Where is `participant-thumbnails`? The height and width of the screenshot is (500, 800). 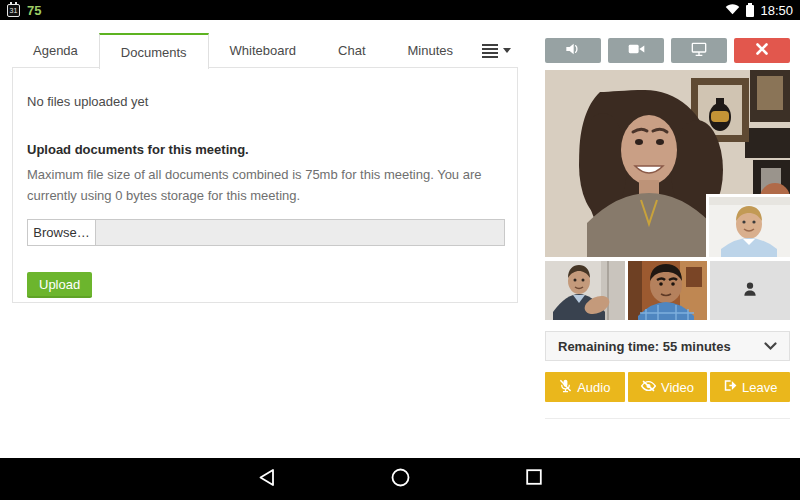
participant-thumbnails is located at coordinates (668, 290).